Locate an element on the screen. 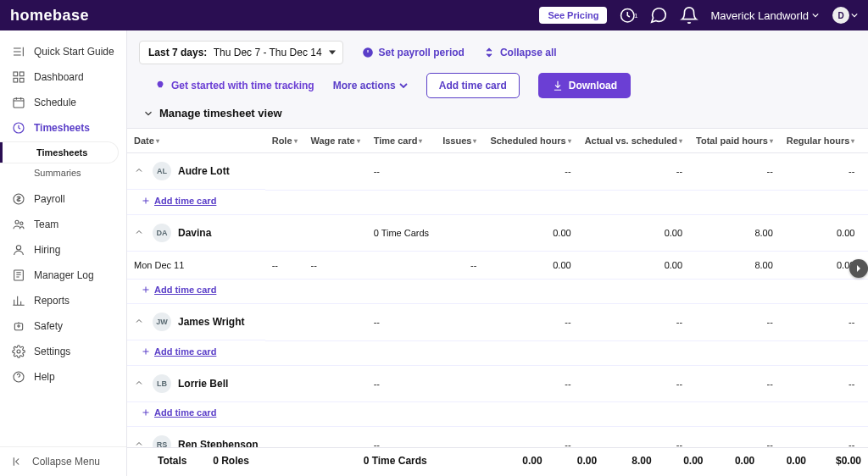  avatar: JW is located at coordinates (162, 322).